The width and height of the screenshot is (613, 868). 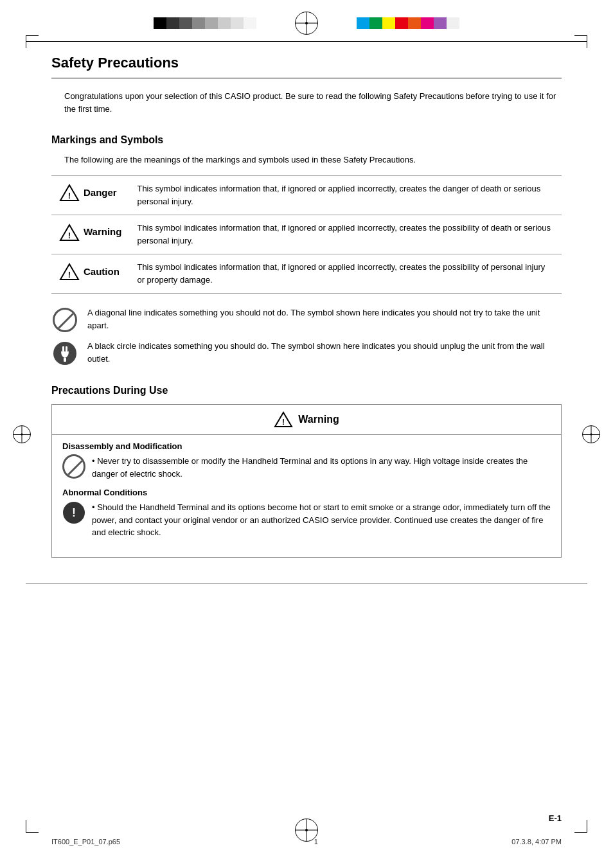 I want to click on markings-title: Markings and Symbols, so click(x=306, y=140).